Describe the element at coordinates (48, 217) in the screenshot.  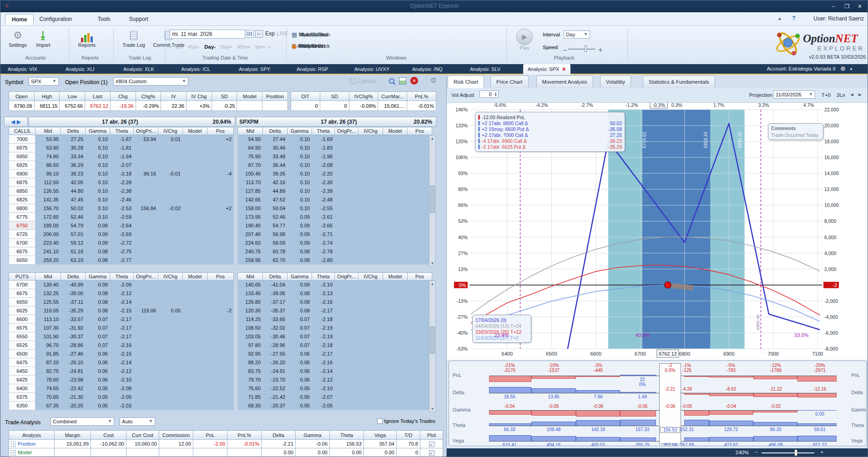
I see `cell: 172.60` at that location.